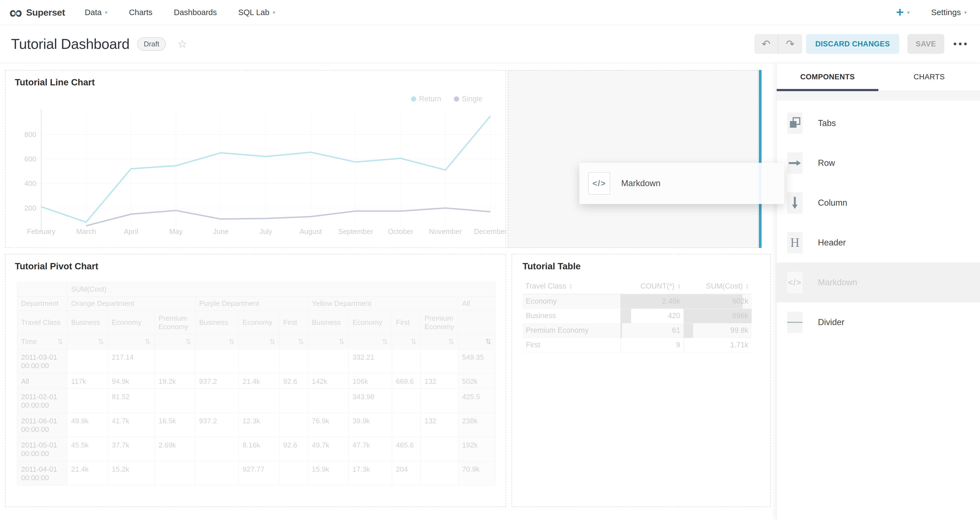 This screenshot has height=520, width=980. What do you see at coordinates (682, 183) in the screenshot?
I see `drag-preview-markdown: </> Markdown` at bounding box center [682, 183].